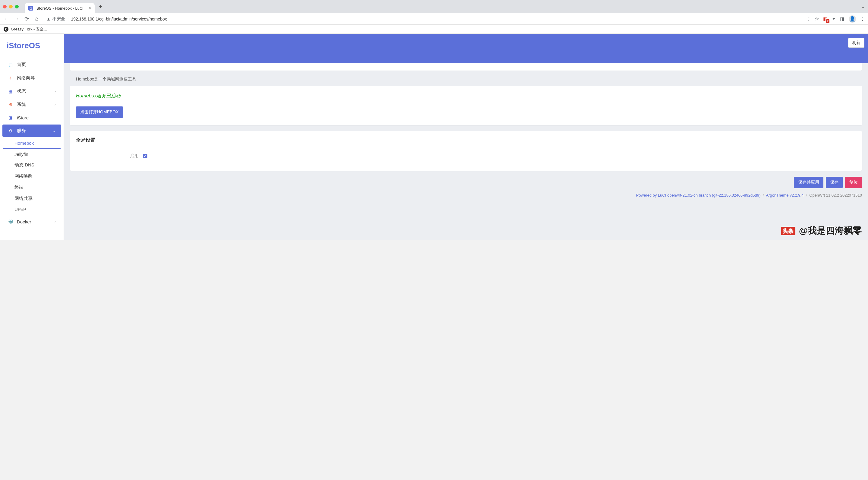 The height and width of the screenshot is (480, 868). What do you see at coordinates (466, 184) in the screenshot?
I see `action-buttons: 保存并应用 保存 复位` at bounding box center [466, 184].